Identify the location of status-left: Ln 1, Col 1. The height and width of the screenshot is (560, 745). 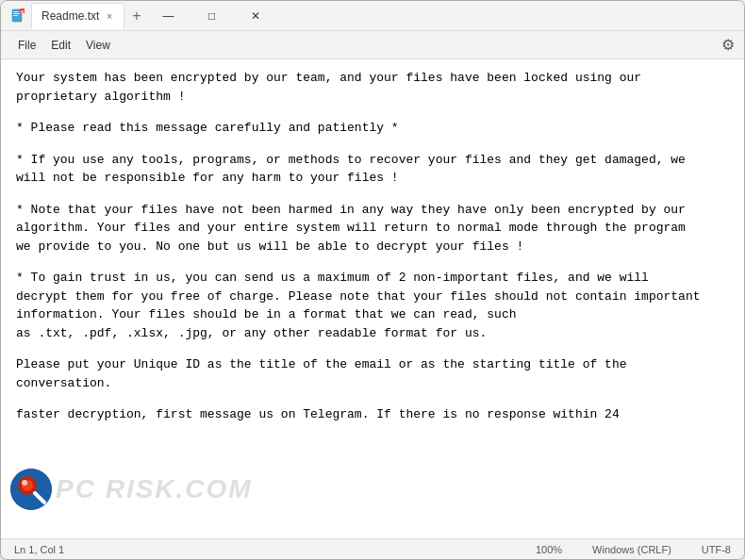
(260, 550).